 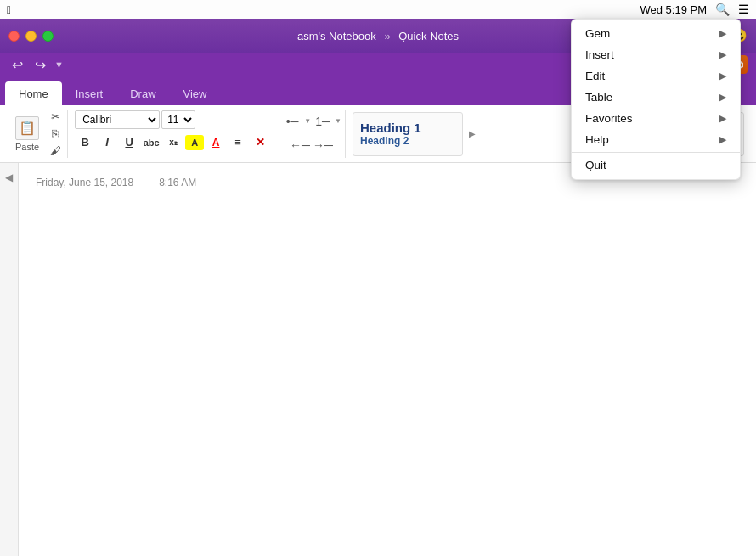 I want to click on window-title: asm's Notebook » Quick Notes, so click(x=378, y=36).